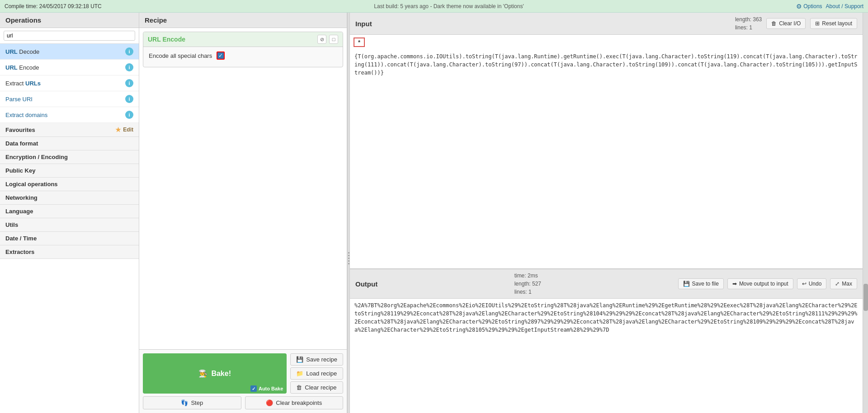 The width and height of the screenshot is (868, 413). Describe the element at coordinates (70, 239) in the screenshot. I see `section-date-time: Date / Time` at that location.